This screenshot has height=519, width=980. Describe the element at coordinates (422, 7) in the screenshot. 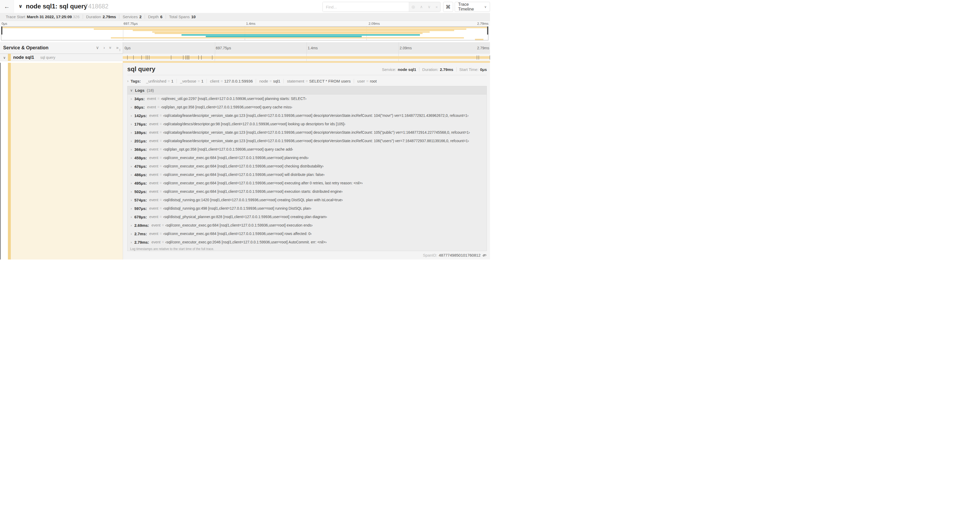

I see `prev-match-icon: ∧` at that location.